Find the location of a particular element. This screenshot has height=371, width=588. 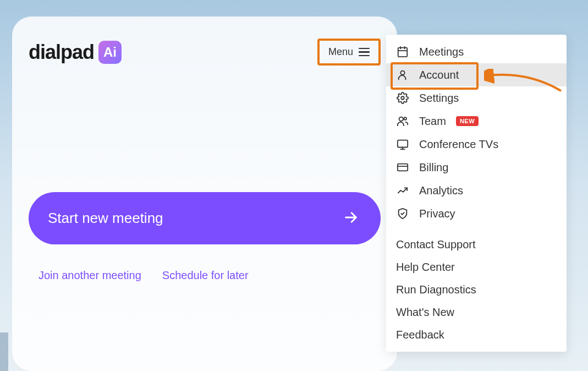

menu-item-label: Feedback is located at coordinates (420, 335).